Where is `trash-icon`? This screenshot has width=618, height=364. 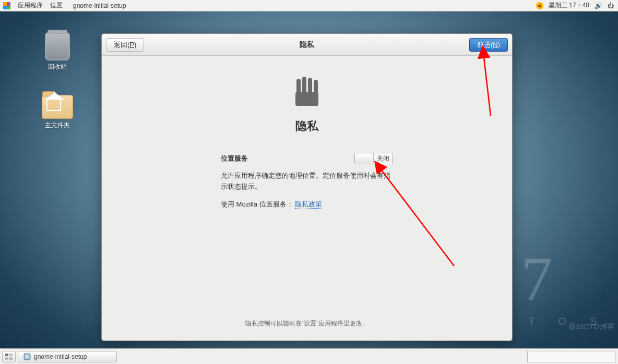 trash-icon is located at coordinates (57, 46).